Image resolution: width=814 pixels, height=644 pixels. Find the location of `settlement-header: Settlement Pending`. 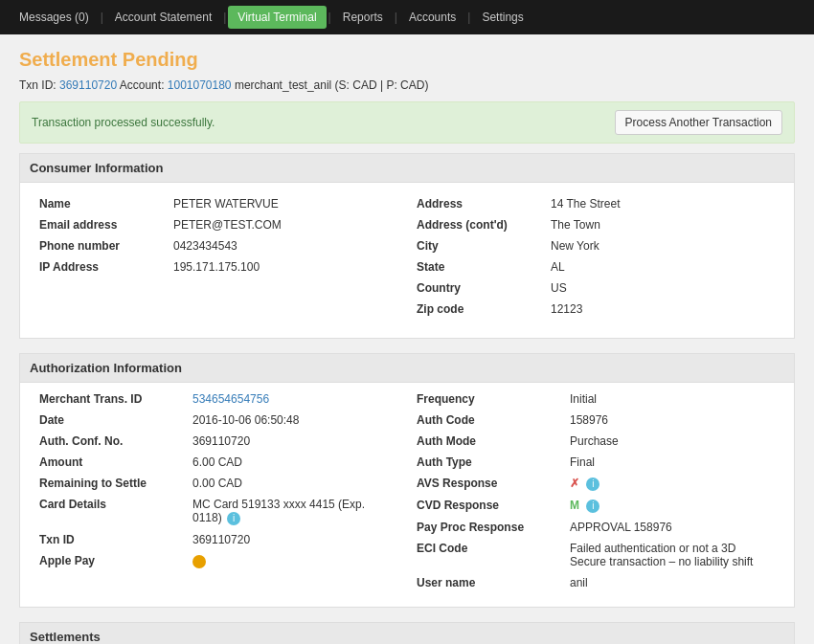

settlement-header: Settlement Pending is located at coordinates (407, 59).